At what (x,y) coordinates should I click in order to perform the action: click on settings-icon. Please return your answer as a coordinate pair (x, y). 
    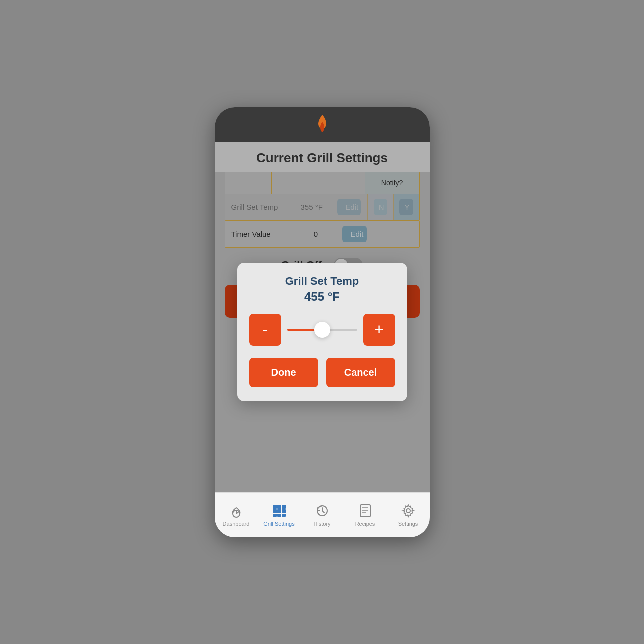
    Looking at the image, I should click on (408, 511).